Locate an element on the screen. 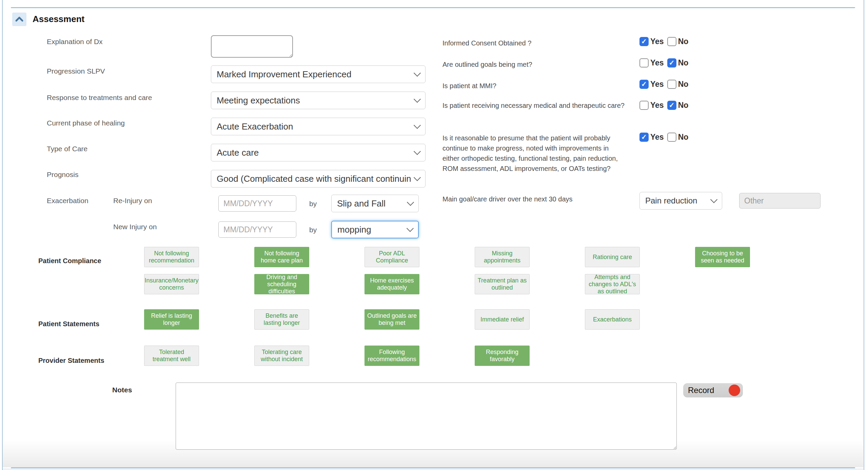 The height and width of the screenshot is (470, 868). select-value: Meeting expectations is located at coordinates (258, 100).